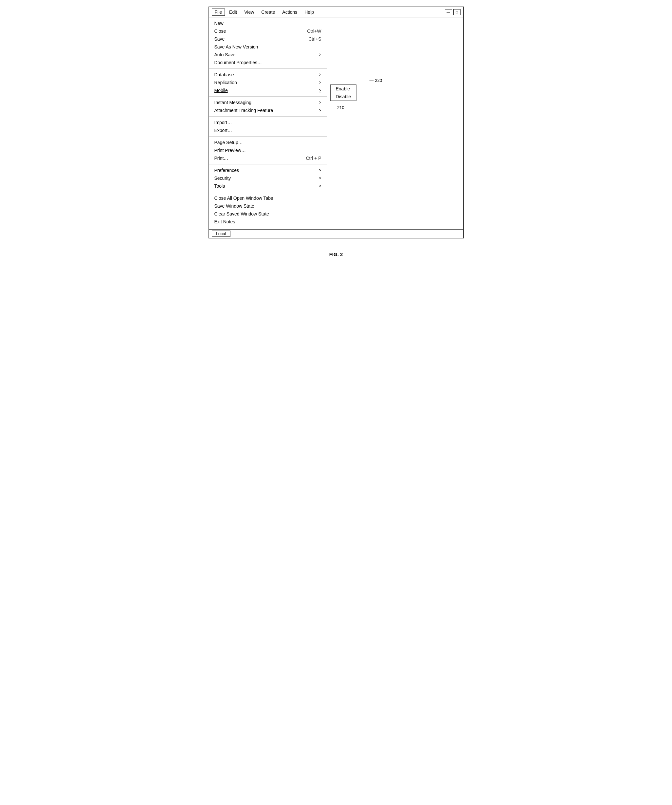  What do you see at coordinates (268, 75) in the screenshot?
I see `menu-item-database: Database >` at bounding box center [268, 75].